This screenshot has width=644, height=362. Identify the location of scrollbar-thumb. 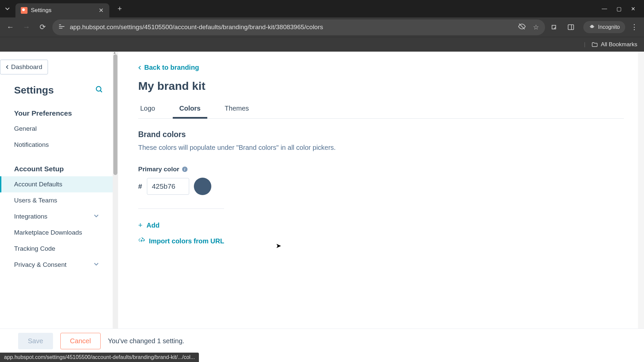
(115, 115).